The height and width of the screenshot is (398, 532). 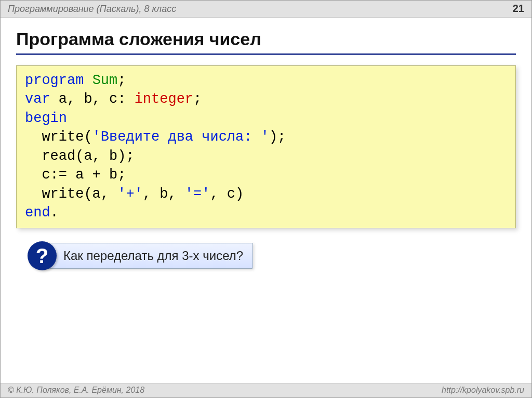 What do you see at coordinates (59, 137) in the screenshot?
I see `code-text: write(` at bounding box center [59, 137].